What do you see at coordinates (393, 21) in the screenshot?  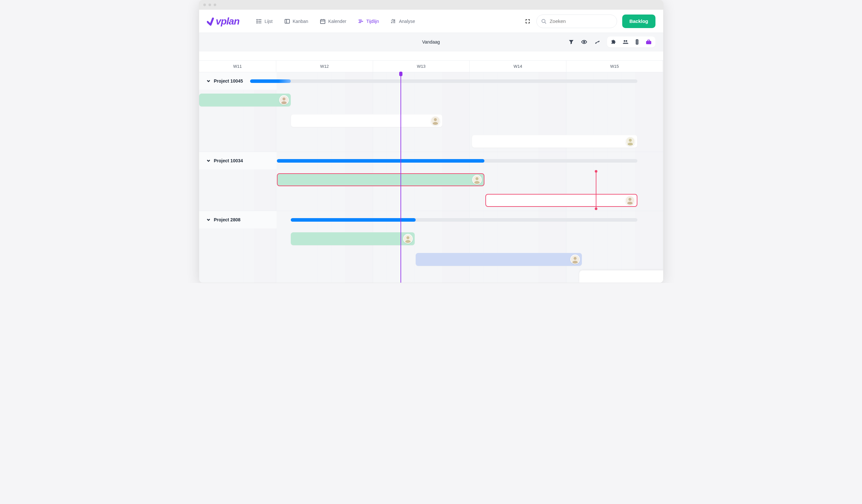 I see `chart-icon` at bounding box center [393, 21].